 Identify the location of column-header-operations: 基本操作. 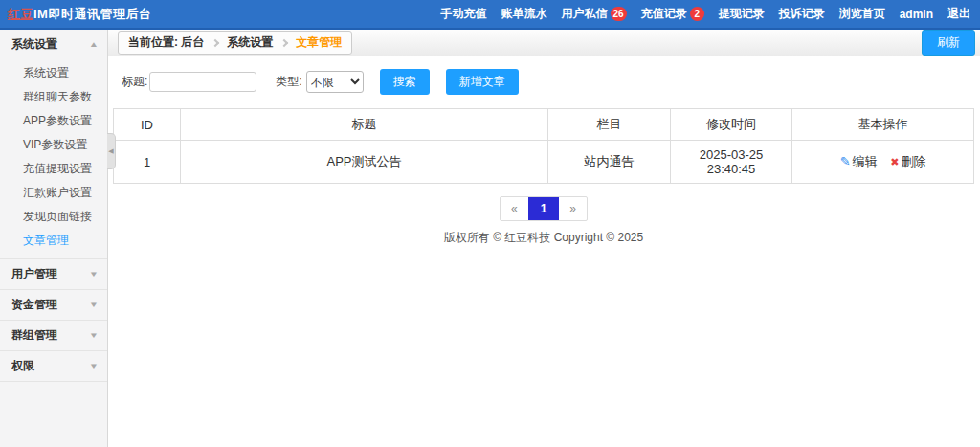
(883, 124).